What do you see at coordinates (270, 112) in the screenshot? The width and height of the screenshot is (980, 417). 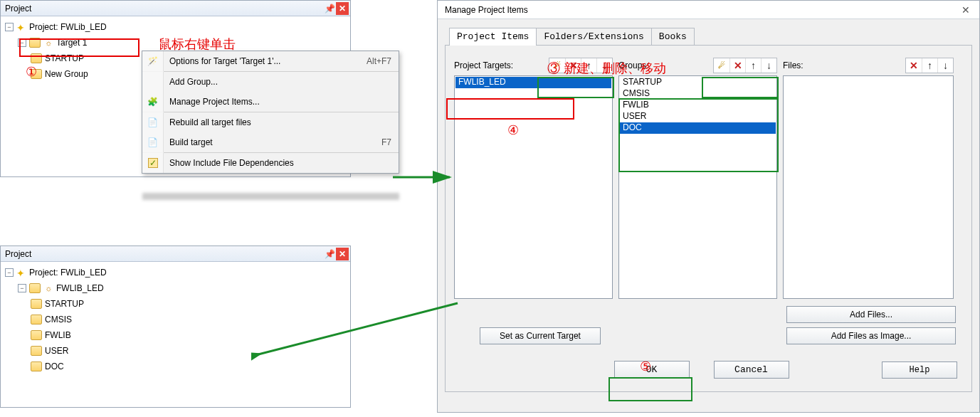 I see `context-menu: 🪄 Options for Target 'Target 1'... Alt+F…` at bounding box center [270, 112].